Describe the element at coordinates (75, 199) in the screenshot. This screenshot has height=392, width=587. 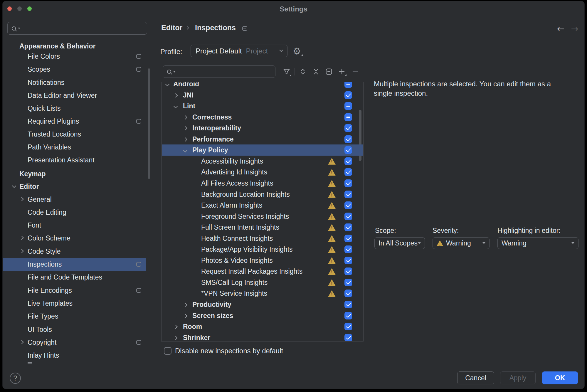
I see `sidebar-item-general: General` at that location.